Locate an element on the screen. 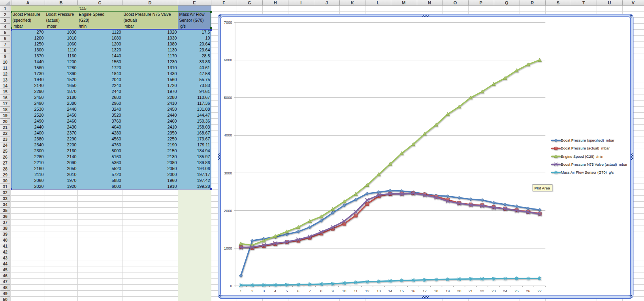 The height and width of the screenshot is (301, 644). svg-text: 2000 is located at coordinates (228, 211).